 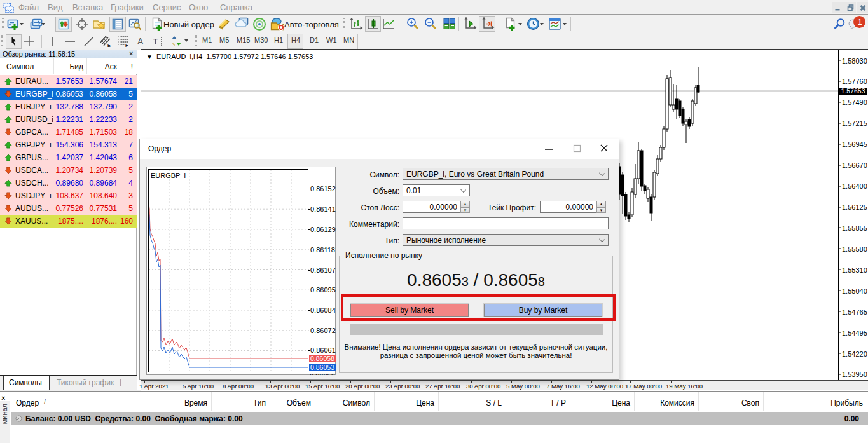 What do you see at coordinates (860, 22) in the screenshot?
I see `svg-text: 1` at bounding box center [860, 22].